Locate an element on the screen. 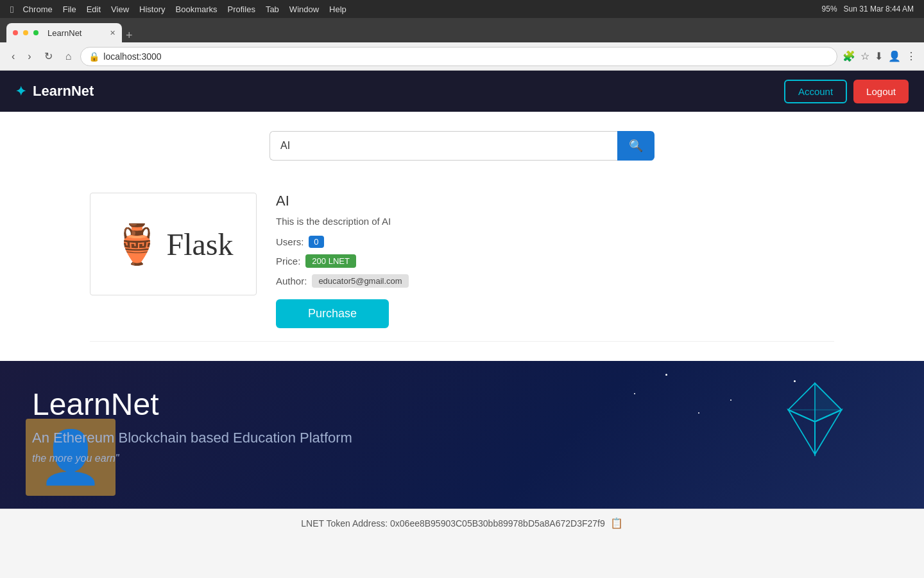 The width and height of the screenshot is (924, 578). back-button: ‹ is located at coordinates (13, 57).